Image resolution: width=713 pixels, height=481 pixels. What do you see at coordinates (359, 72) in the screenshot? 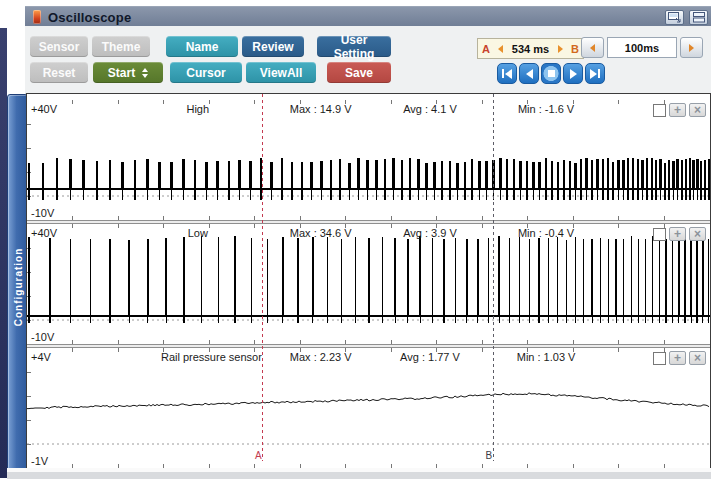
I see `save-button: Save` at bounding box center [359, 72].